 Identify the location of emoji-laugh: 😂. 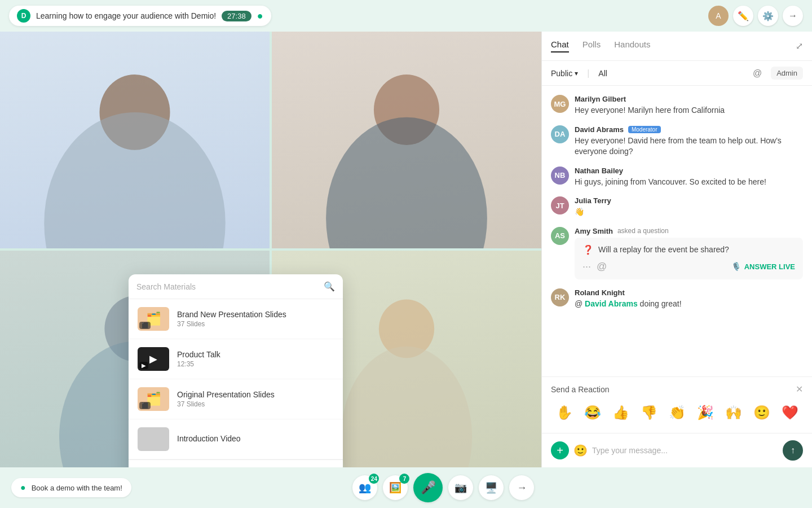
(593, 413).